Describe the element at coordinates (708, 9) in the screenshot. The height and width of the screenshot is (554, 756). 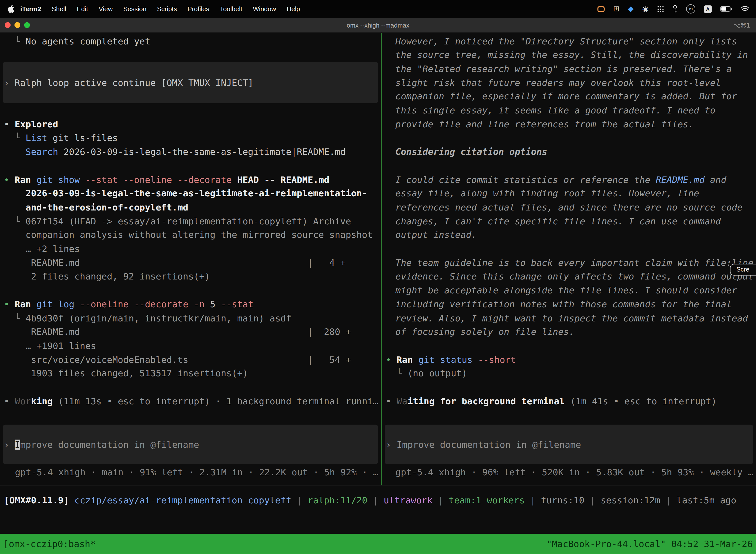
I see `input-source-label: A` at that location.